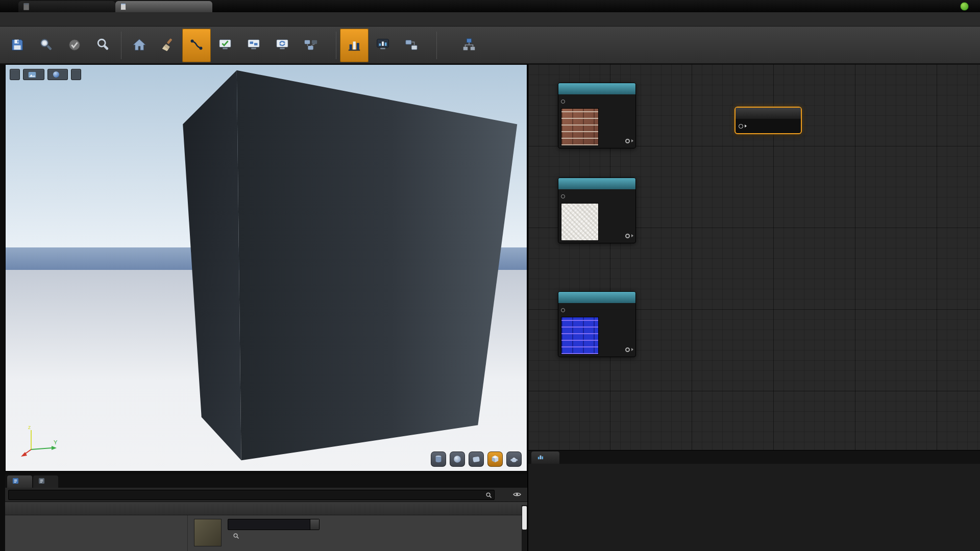 The width and height of the screenshot is (980, 551). What do you see at coordinates (17, 45) in the screenshot?
I see `save-button` at bounding box center [17, 45].